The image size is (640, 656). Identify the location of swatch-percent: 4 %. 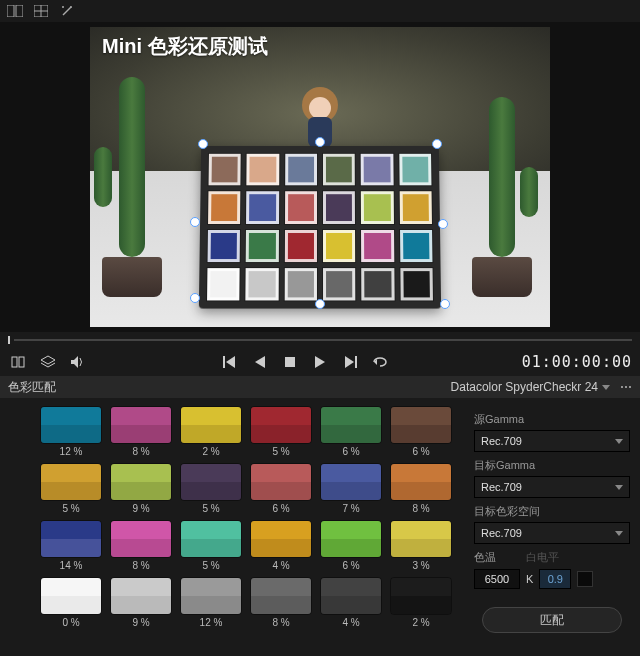
(350, 622).